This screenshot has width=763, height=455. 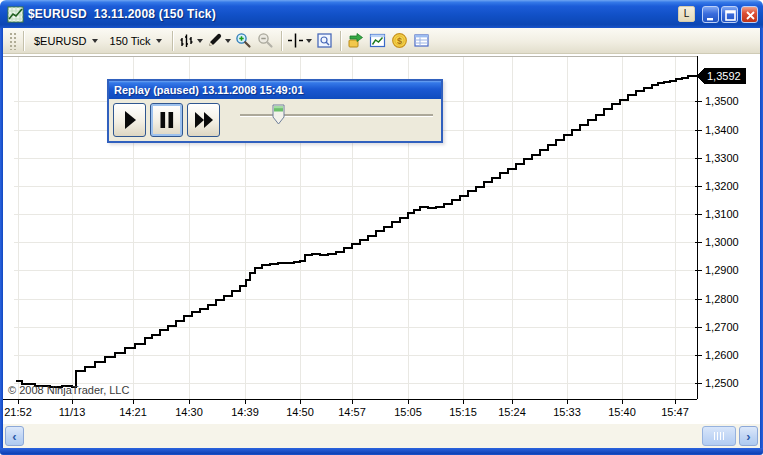 What do you see at coordinates (712, 16) in the screenshot?
I see `minimize-icon` at bounding box center [712, 16].